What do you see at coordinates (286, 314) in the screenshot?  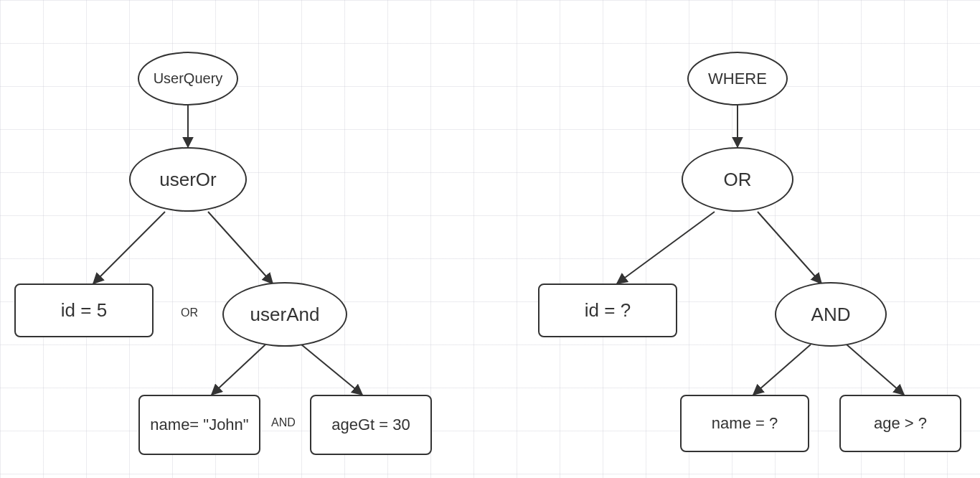 I see `left-user-and-label: userAnd` at bounding box center [286, 314].